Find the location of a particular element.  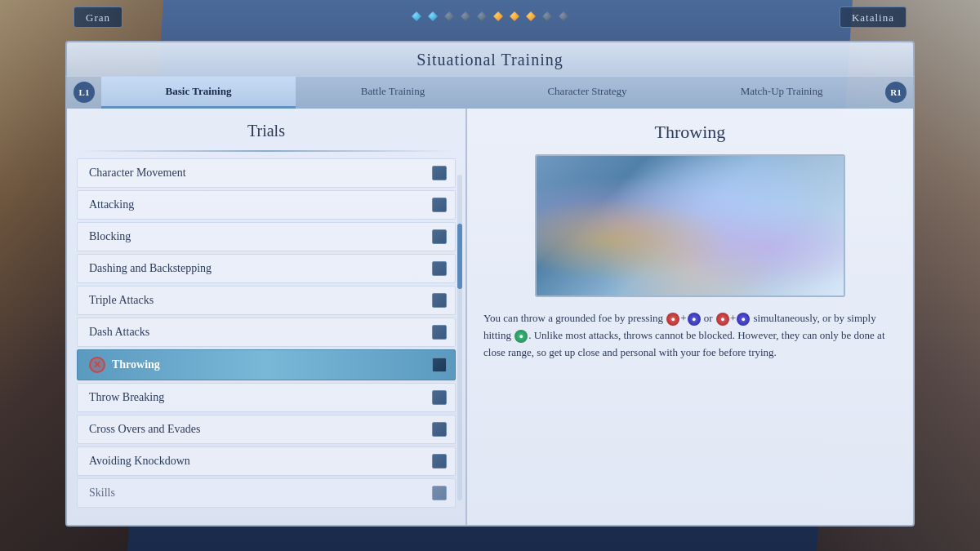

detail-image is located at coordinates (690, 225).